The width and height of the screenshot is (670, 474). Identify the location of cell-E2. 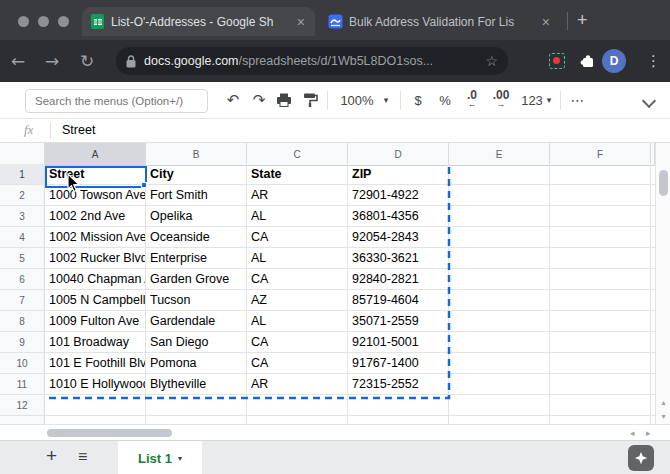
(500, 196).